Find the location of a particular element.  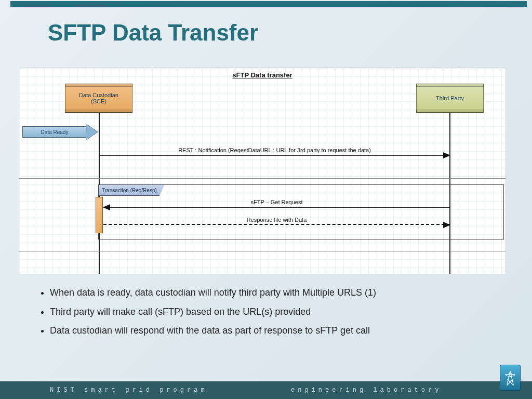

bullet-item: Data custodian will respond with the dat… is located at coordinates (278, 330).